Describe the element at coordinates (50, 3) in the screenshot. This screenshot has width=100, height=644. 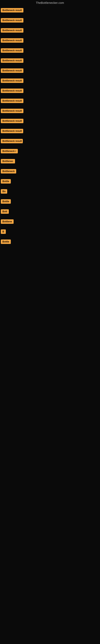
I see `site-title: TheBottlenecker.com` at that location.